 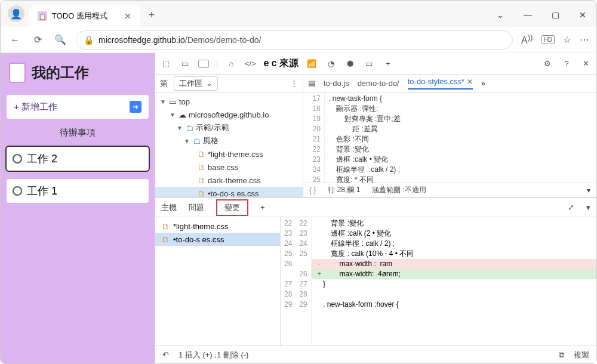 What do you see at coordinates (88, 40) in the screenshot?
I see `lock-icon: 🔒` at bounding box center [88, 40].